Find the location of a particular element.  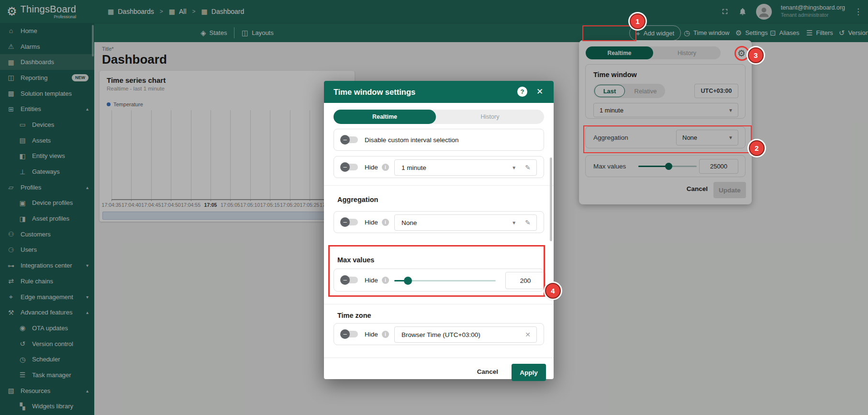

dialog-title: Time window settings is located at coordinates (374, 92).